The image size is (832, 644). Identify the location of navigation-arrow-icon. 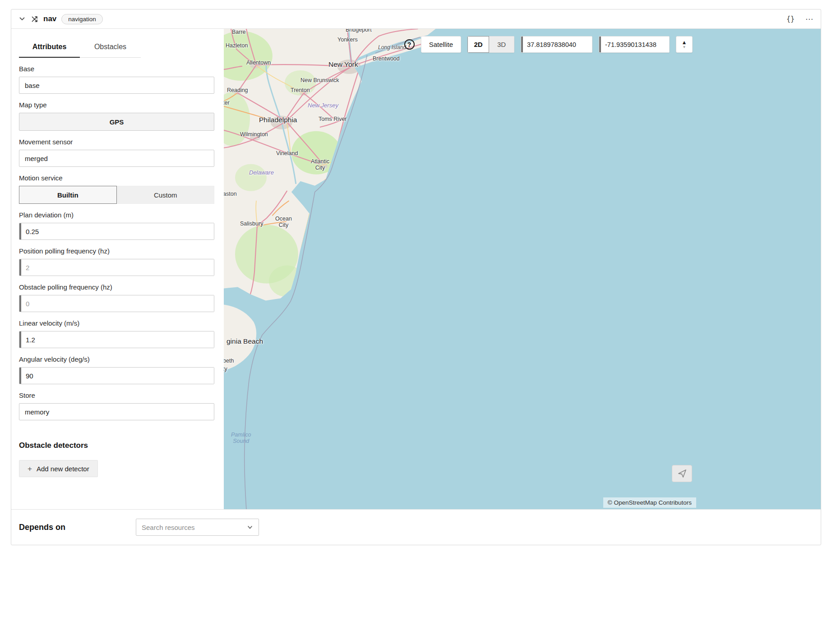
(682, 474).